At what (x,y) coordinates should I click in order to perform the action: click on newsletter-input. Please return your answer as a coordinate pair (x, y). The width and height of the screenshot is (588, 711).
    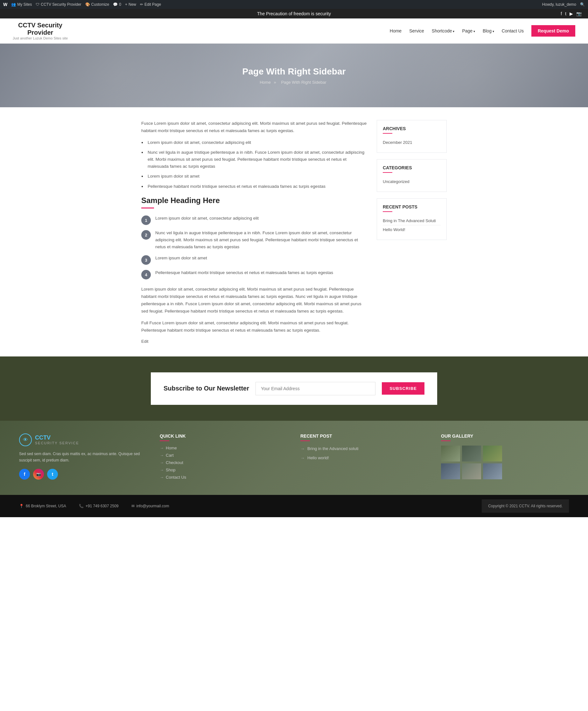
    Looking at the image, I should click on (315, 389).